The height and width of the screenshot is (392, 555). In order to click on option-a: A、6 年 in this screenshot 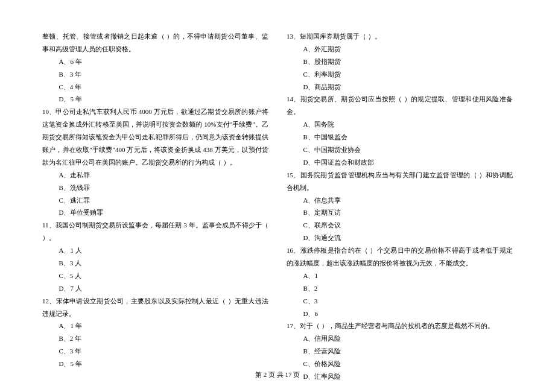, I will do `click(156, 62)`.